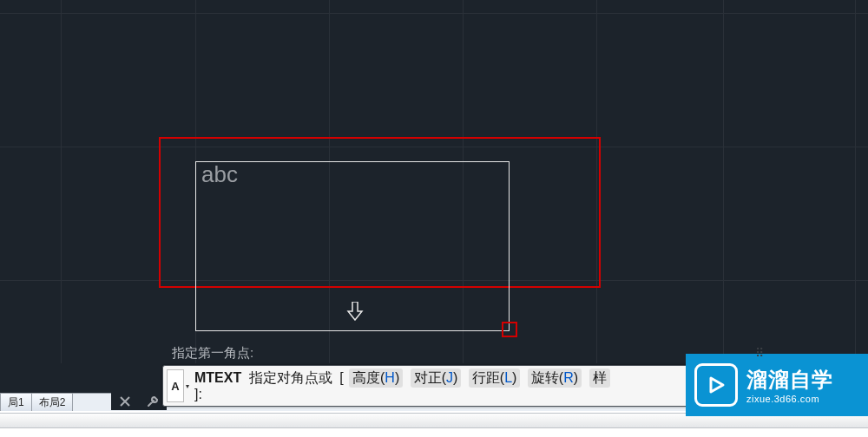 This screenshot has height=437, width=868. I want to click on close-icon, so click(125, 401).